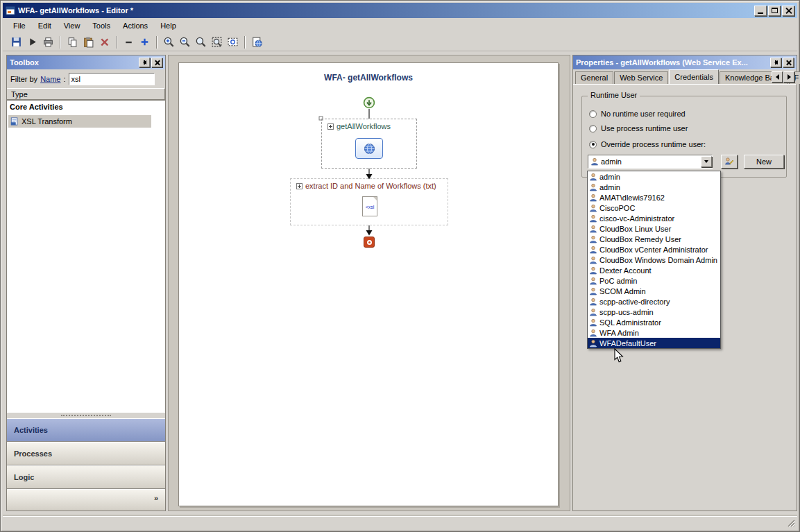 The height and width of the screenshot is (532, 800). I want to click on delete-button, so click(104, 42).